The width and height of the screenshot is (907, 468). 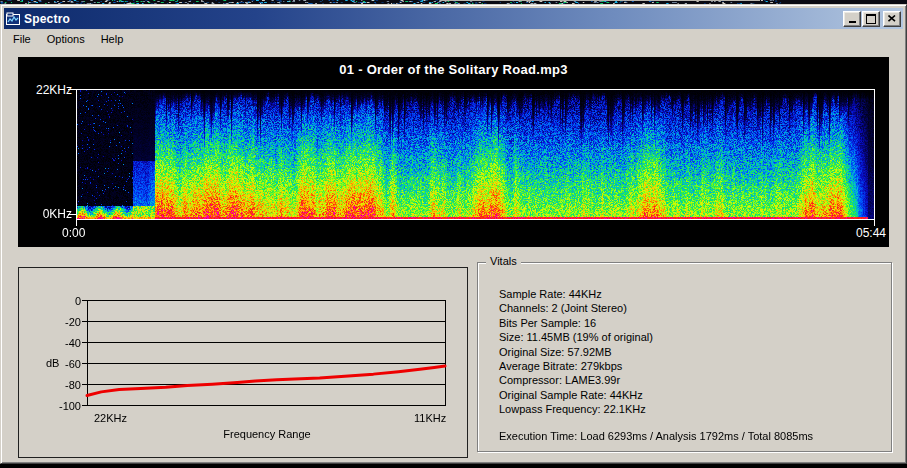 What do you see at coordinates (576, 366) in the screenshot?
I see `vital-average-bitrate: Average Bitrate: 279kbps` at bounding box center [576, 366].